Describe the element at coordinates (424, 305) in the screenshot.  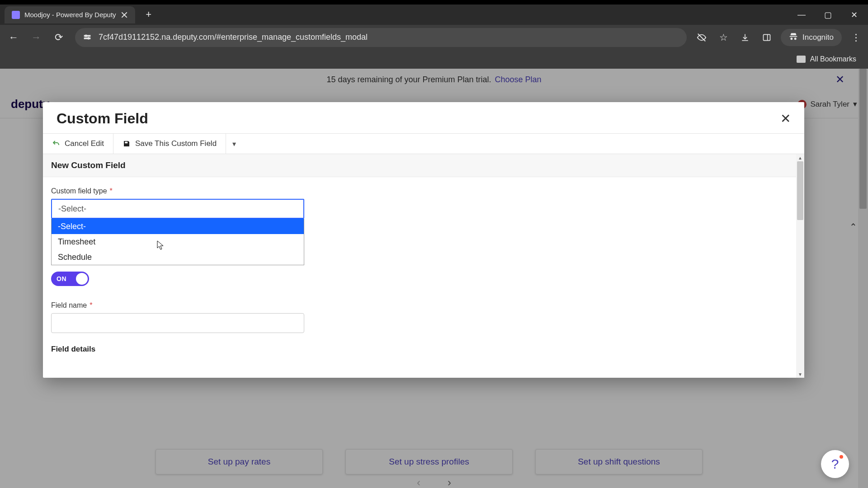
I see `field-name-label: Field name*` at that location.